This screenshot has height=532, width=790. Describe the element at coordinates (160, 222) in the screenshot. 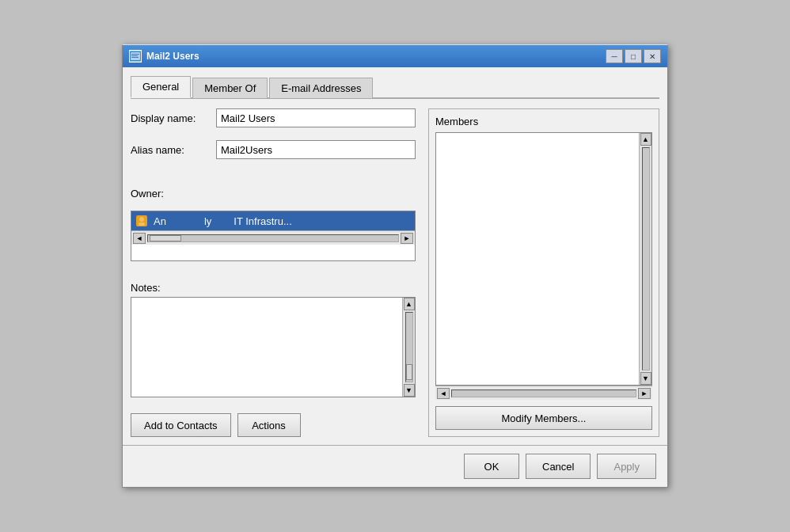

I see `owner-name: An` at that location.